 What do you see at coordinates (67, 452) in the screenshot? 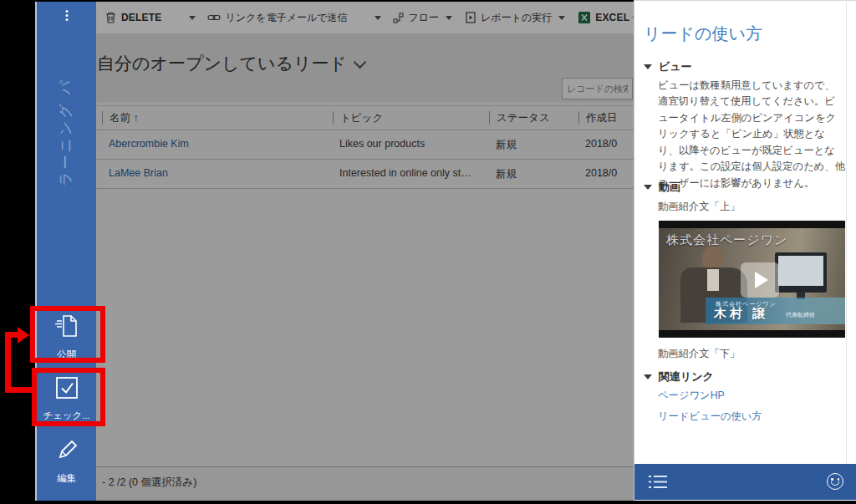
I see `pencil-icon` at bounding box center [67, 452].